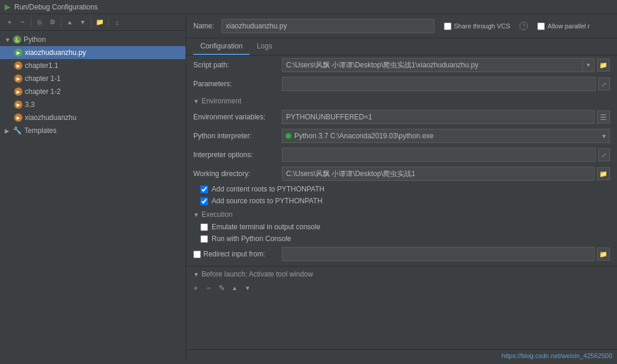 The height and width of the screenshot is (364, 617). I want to click on tree-item-chapter-1-2: ▶ chapter 1-2, so click(93, 92).